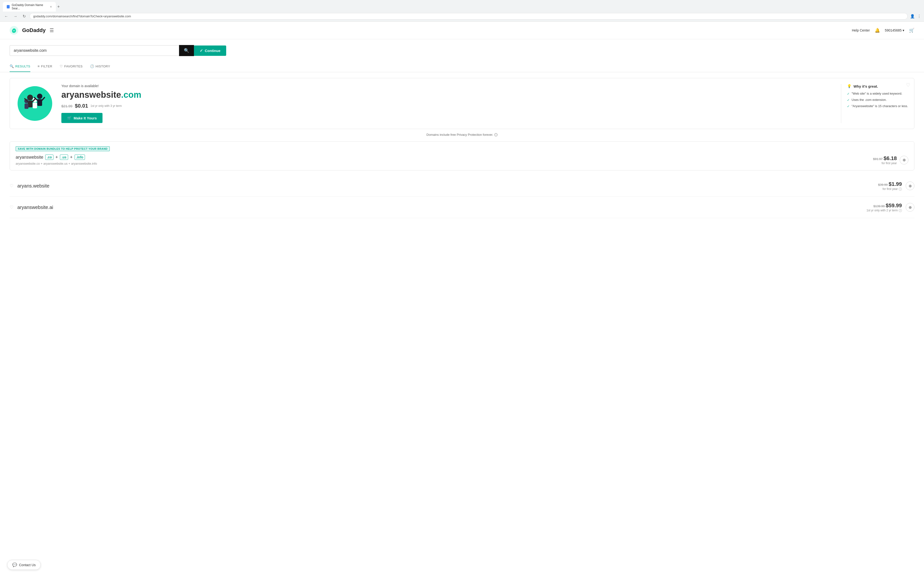 The width and height of the screenshot is (924, 577). Describe the element at coordinates (72, 157) in the screenshot. I see `bundle-plus-2: +` at that location.